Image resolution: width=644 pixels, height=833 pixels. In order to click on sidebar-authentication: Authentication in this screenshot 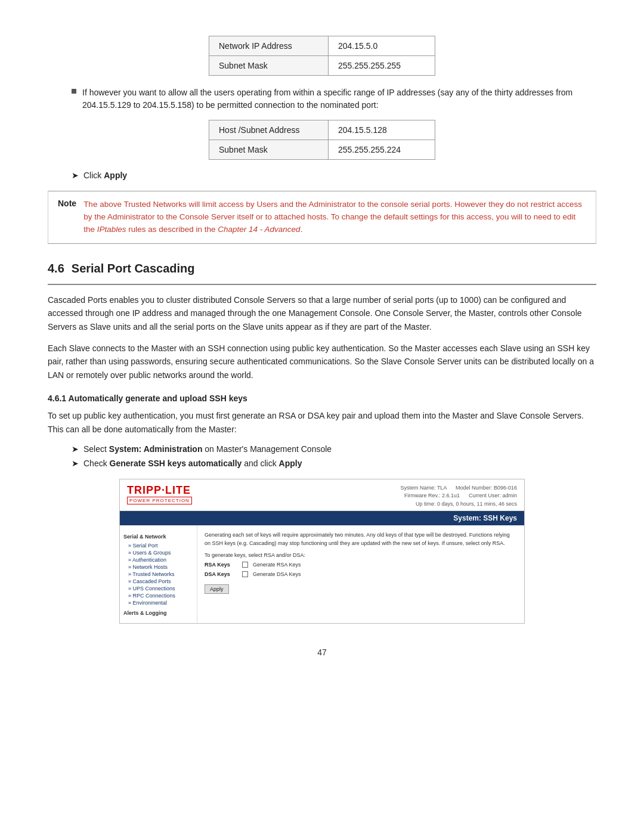, I will do `click(159, 560)`.